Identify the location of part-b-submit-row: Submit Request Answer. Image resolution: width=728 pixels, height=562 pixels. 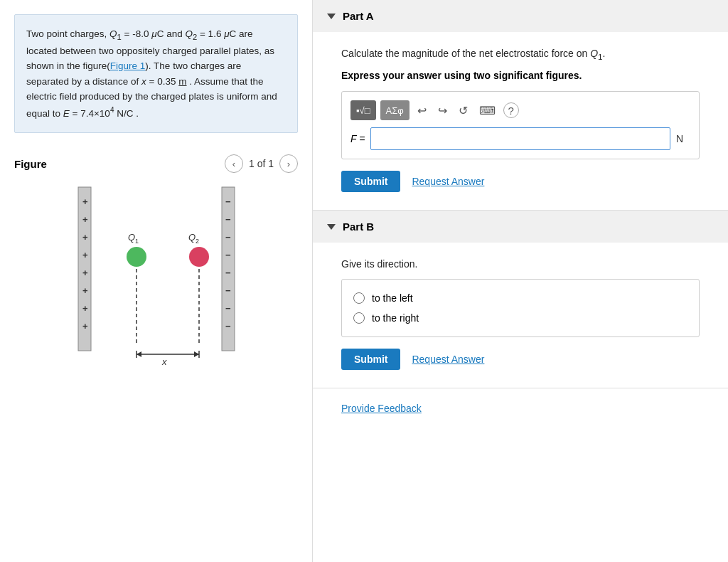
(520, 359).